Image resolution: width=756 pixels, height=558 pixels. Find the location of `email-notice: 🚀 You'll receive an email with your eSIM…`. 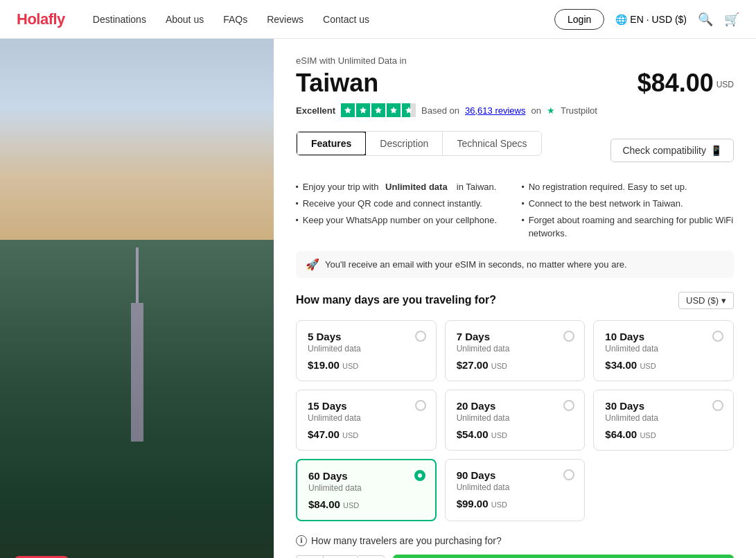

email-notice: 🚀 You'll receive an email with your eSIM… is located at coordinates (515, 265).